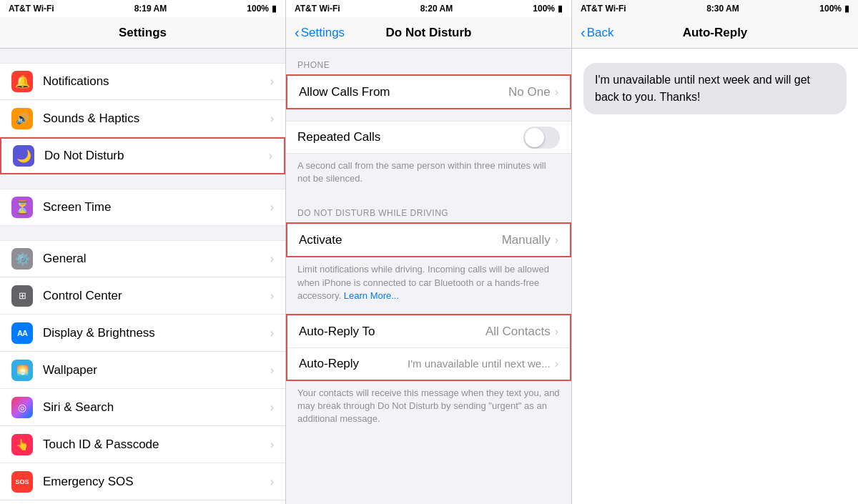 This screenshot has height=504, width=858. Describe the element at coordinates (22, 333) in the screenshot. I see `display-icon: AA` at that location.